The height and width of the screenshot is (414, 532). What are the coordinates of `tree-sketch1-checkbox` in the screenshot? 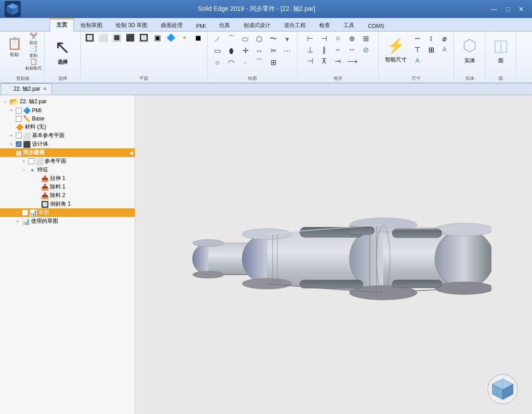 It's located at (25, 213).